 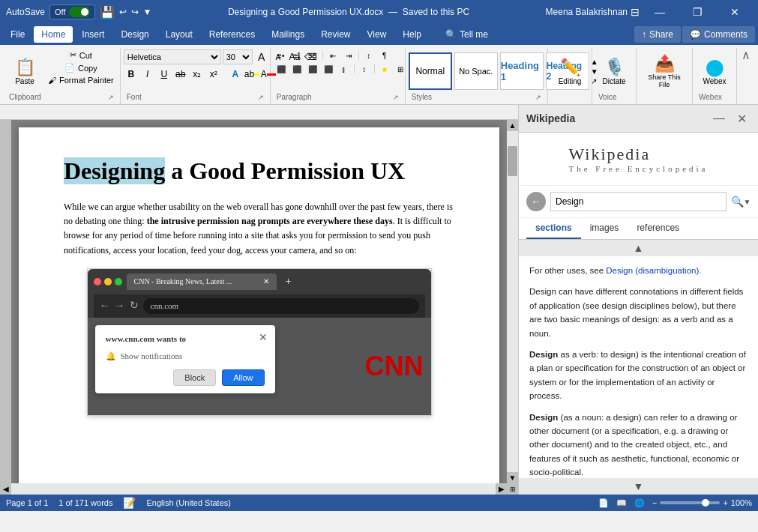 I want to click on restore-btn: ❐, so click(x=697, y=12).